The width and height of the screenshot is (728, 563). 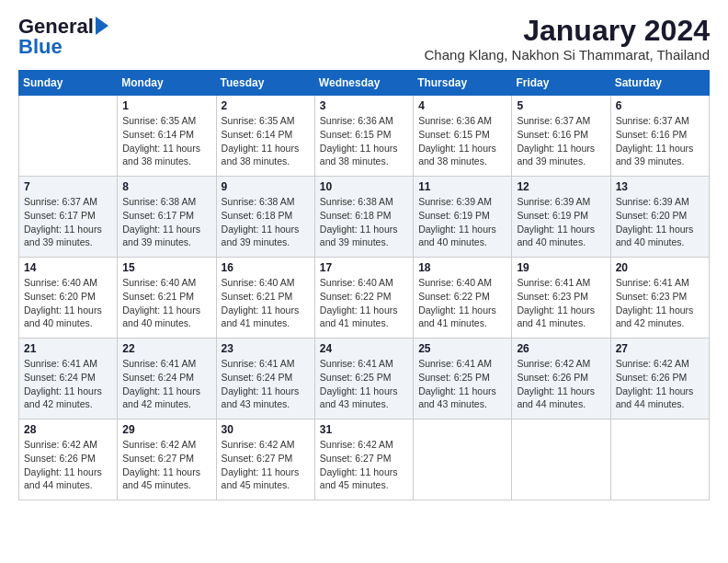 What do you see at coordinates (561, 217) in the screenshot?
I see `day-cell: 12Sunrise: 6:39 AMSunset: 6:19 PMDayligh…` at bounding box center [561, 217].